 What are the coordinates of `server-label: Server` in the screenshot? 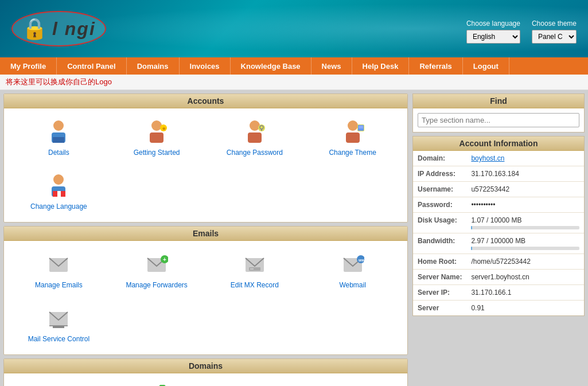 It's located at (439, 309).